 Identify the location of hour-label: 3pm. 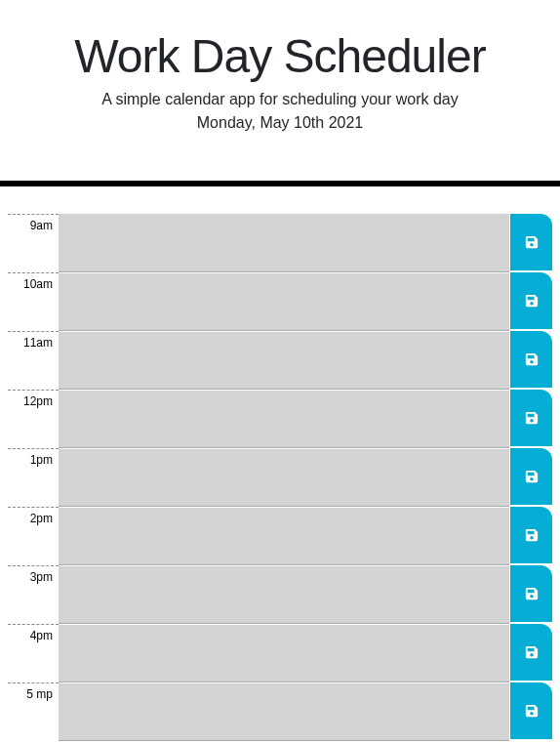
(33, 595).